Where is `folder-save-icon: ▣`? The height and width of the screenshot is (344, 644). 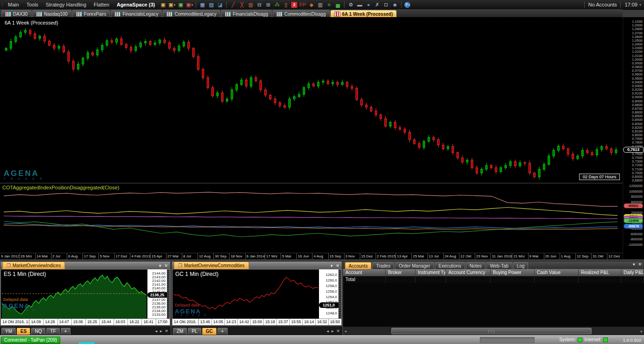
folder-save-icon: ▣ is located at coordinates (181, 5).